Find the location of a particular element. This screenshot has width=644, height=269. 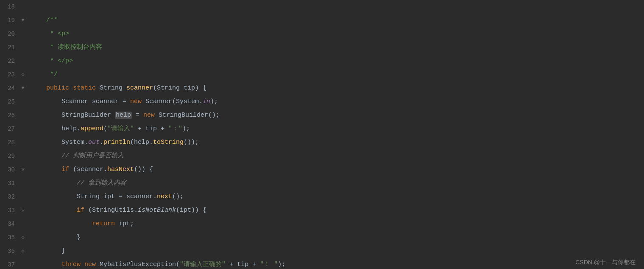

code-line: 26 StringBuilder help = new StringBuilde… is located at coordinates (322, 115).